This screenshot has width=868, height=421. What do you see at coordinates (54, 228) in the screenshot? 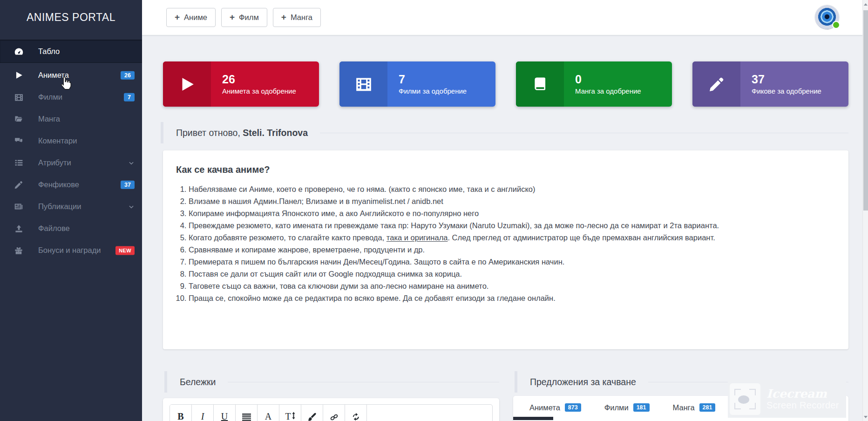
I see `sidebar-item-label: Файлове` at bounding box center [54, 228].